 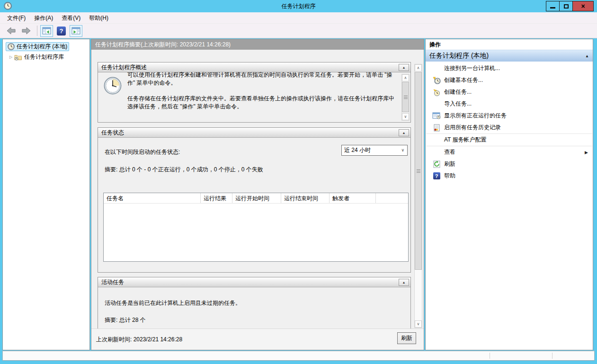 I want to click on summary-header: 任务计划程序摘要(上次刷新时间: 2023/2/21 14:26:28), so click(x=258, y=44).